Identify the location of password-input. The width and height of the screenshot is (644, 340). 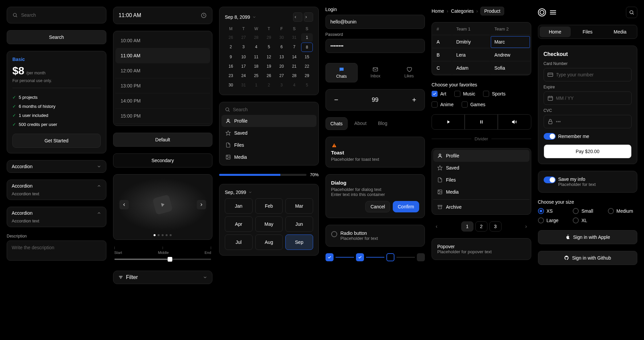
(375, 46).